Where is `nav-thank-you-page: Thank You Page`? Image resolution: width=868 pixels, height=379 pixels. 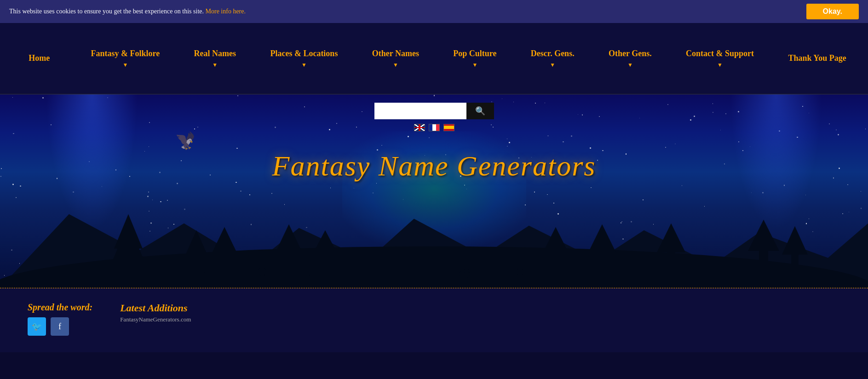
nav-thank-you-page: Thank You Page is located at coordinates (817, 58).